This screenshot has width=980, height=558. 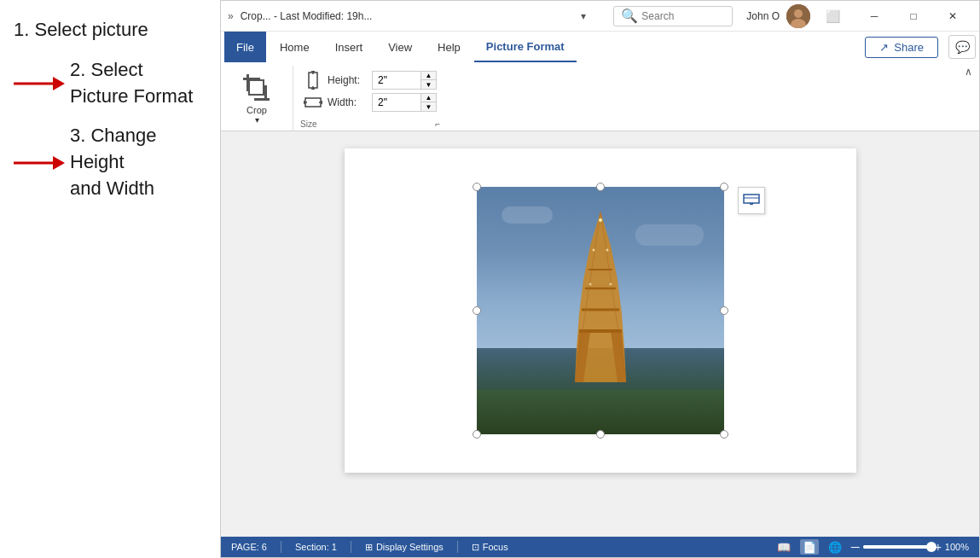 I want to click on section-info: Section: 1, so click(x=316, y=547).